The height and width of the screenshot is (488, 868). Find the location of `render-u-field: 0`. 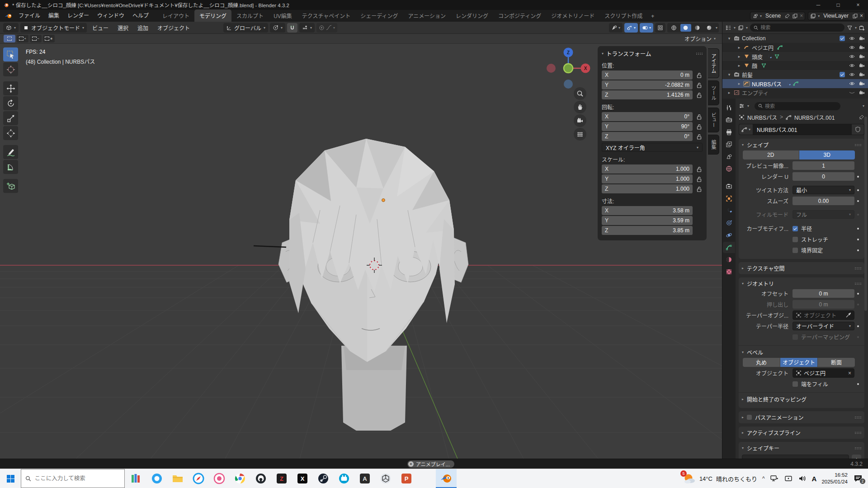

render-u-field: 0 is located at coordinates (824, 176).